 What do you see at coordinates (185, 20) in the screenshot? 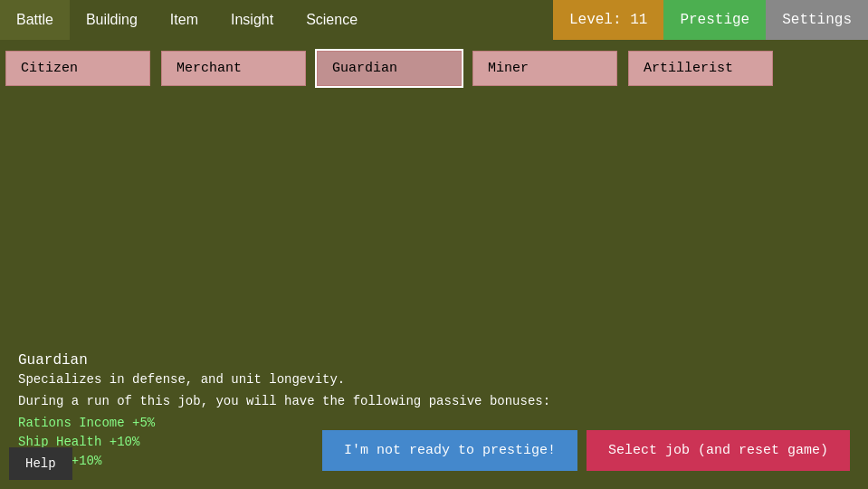
I see `nav-item: Item` at bounding box center [185, 20].